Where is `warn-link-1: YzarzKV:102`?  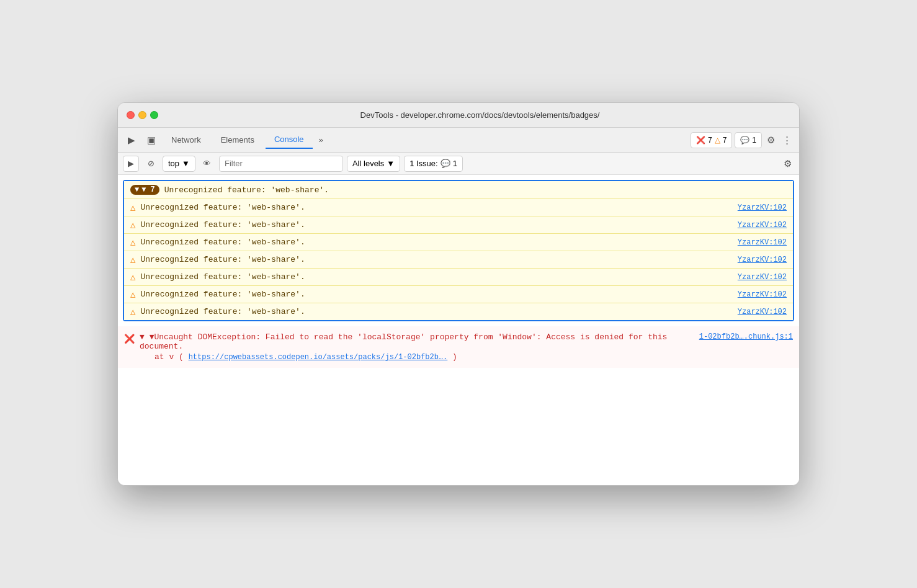
warn-link-1: YzarzKV:102 is located at coordinates (762, 225).